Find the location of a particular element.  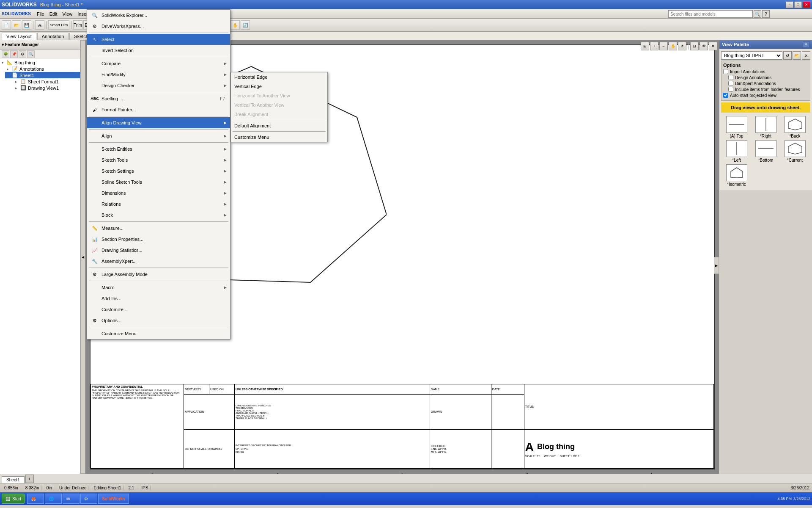

submenu-horiz-edge: Horizontal Edge is located at coordinates (279, 77).